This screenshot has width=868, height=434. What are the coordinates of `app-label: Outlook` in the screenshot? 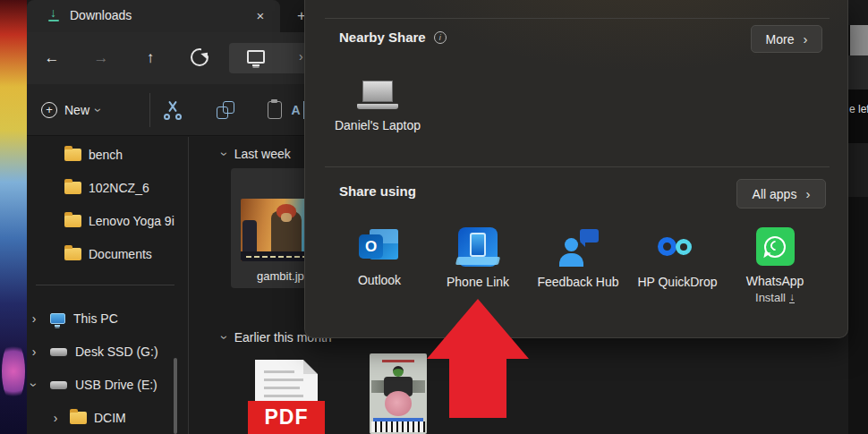 It's located at (379, 280).